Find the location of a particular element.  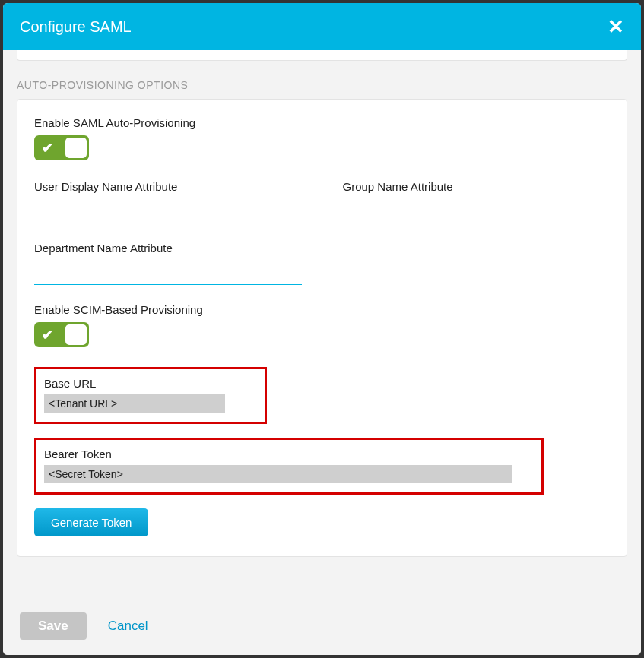

modal-title: Configure SAML is located at coordinates (76, 27).